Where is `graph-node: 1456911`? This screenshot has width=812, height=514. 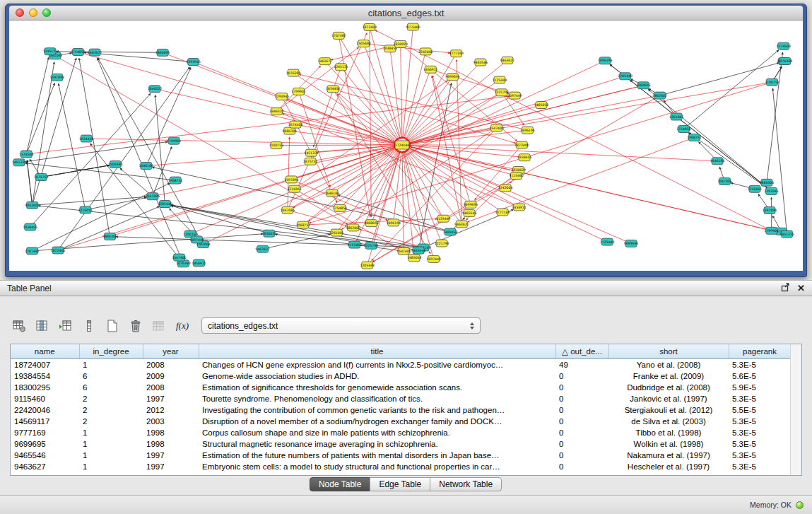
graph-node: 1456911 is located at coordinates (431, 69).